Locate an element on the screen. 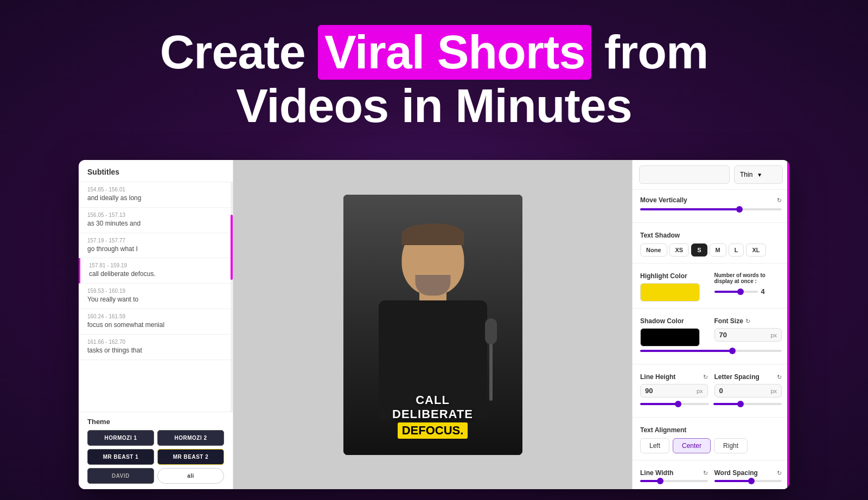 This screenshot has height=500, width=868. letter-spacing-input: 0 px is located at coordinates (749, 390).